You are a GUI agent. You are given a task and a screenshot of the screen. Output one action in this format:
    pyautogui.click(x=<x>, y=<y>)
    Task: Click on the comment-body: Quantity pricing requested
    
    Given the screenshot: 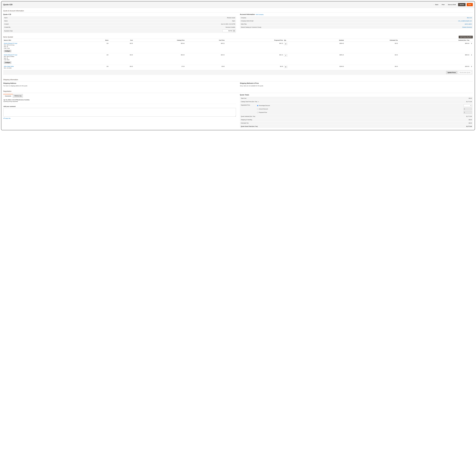 What is the action you would take?
    pyautogui.click(x=120, y=102)
    